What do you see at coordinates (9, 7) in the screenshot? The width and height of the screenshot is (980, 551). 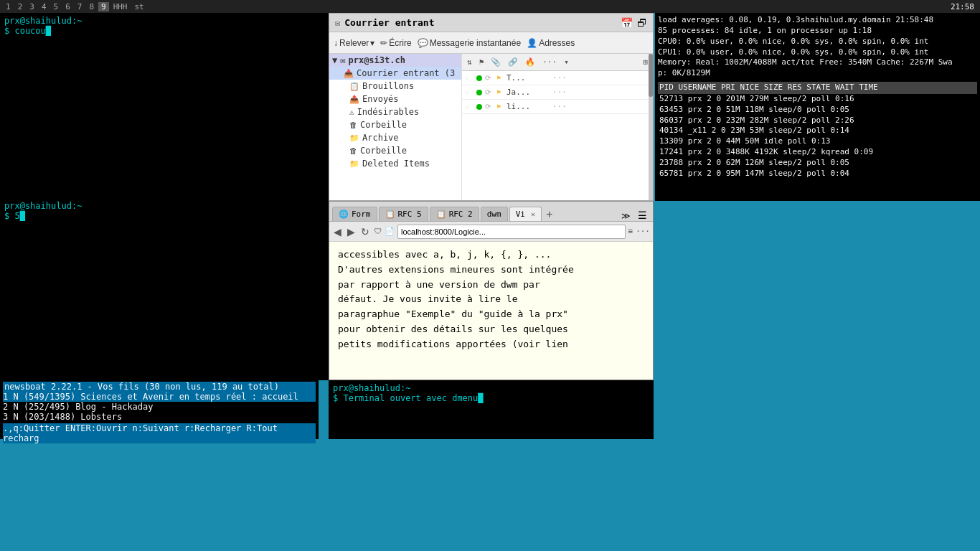 I see `tag-1: 1` at bounding box center [9, 7].